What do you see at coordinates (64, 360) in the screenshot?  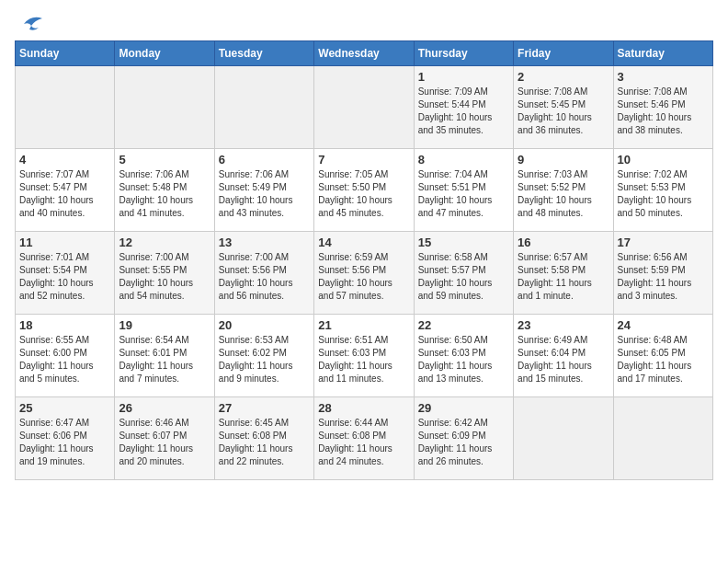 I see `day-info: Sunrise: 6:55 AM Sunset: 6:00 PM Dayligh…` at bounding box center [64, 360].